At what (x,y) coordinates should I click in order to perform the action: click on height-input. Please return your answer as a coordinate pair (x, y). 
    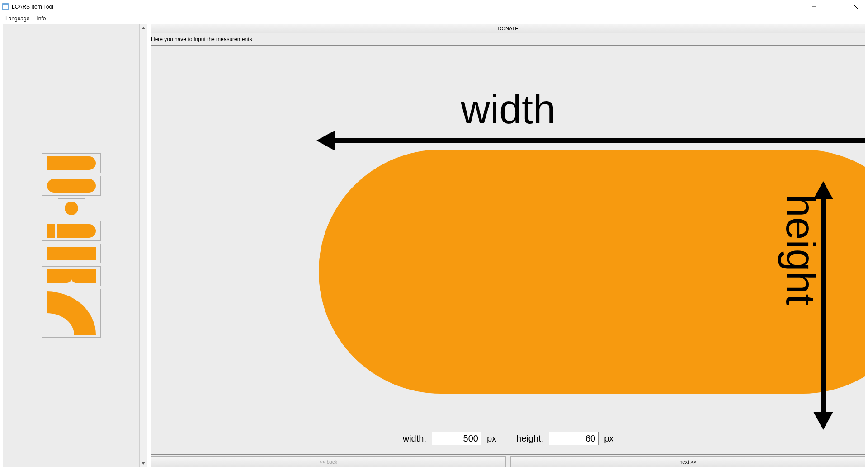
    Looking at the image, I should click on (574, 438).